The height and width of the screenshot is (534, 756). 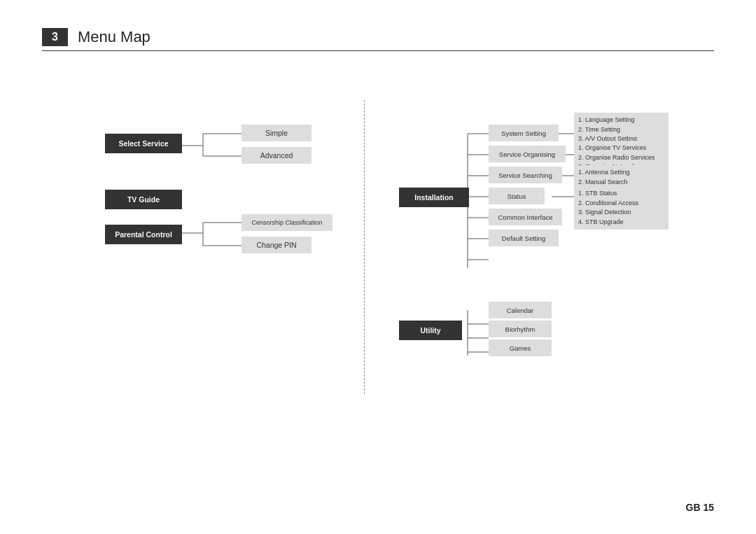 What do you see at coordinates (520, 310) in the screenshot?
I see `calendar-box: Calendar` at bounding box center [520, 310].